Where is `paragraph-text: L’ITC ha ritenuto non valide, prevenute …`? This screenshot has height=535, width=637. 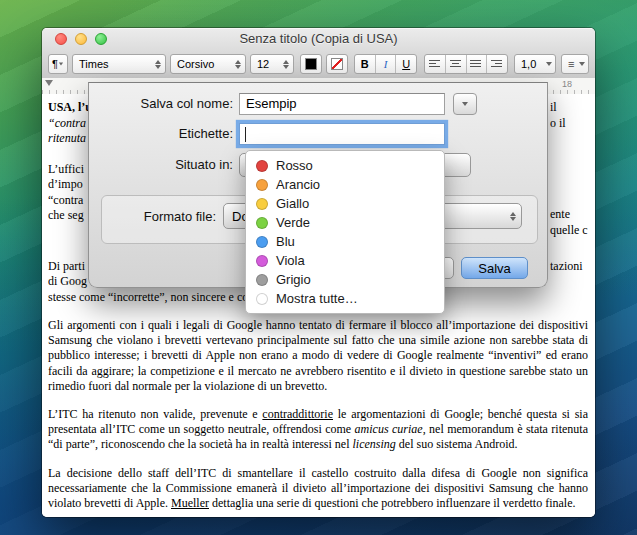
paragraph-text: L’ITC ha ritenuto non valide, prevenute … is located at coordinates (155, 414).